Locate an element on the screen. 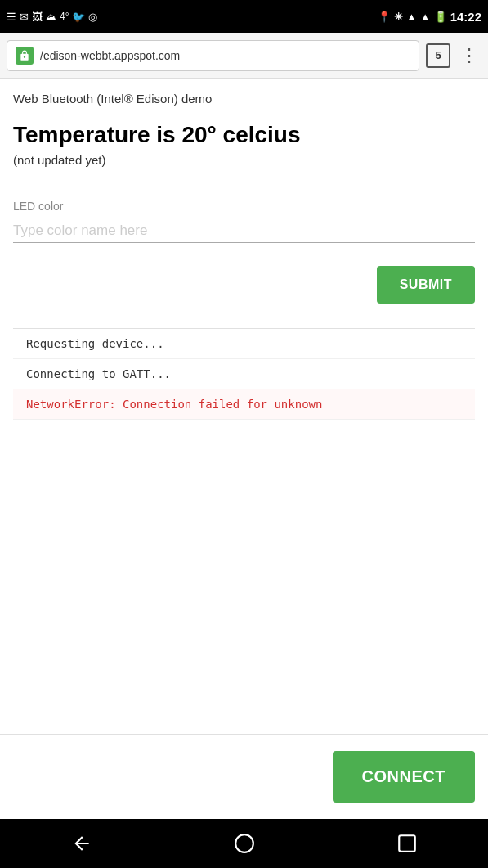  twitter-icon: 🐦 is located at coordinates (78, 16).